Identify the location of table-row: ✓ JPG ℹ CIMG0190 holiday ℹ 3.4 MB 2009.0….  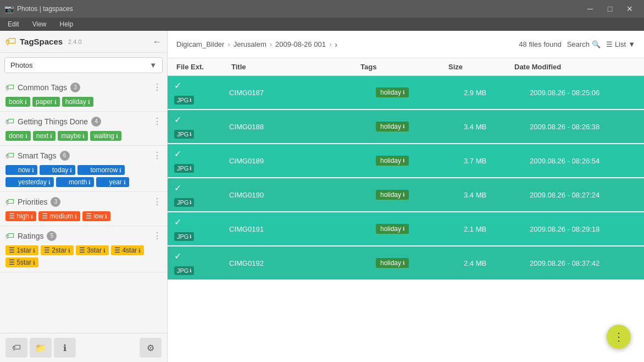
(406, 195).